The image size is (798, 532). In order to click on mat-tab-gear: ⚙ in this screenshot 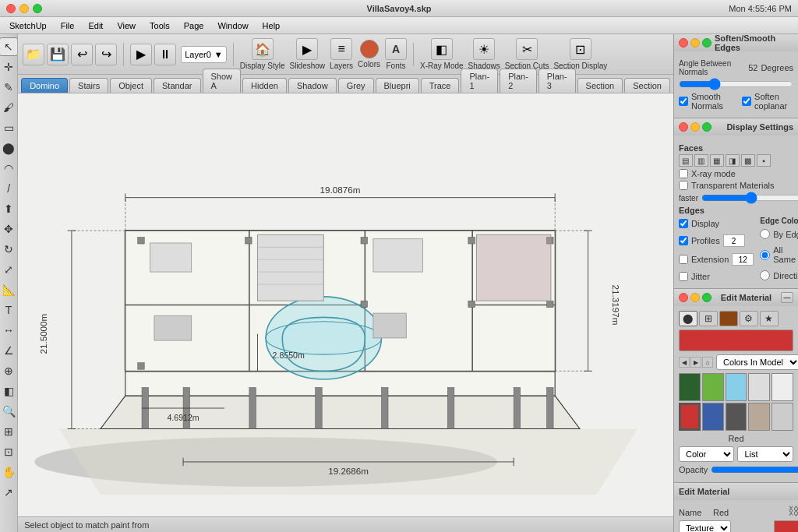, I will do `click(749, 319)`.